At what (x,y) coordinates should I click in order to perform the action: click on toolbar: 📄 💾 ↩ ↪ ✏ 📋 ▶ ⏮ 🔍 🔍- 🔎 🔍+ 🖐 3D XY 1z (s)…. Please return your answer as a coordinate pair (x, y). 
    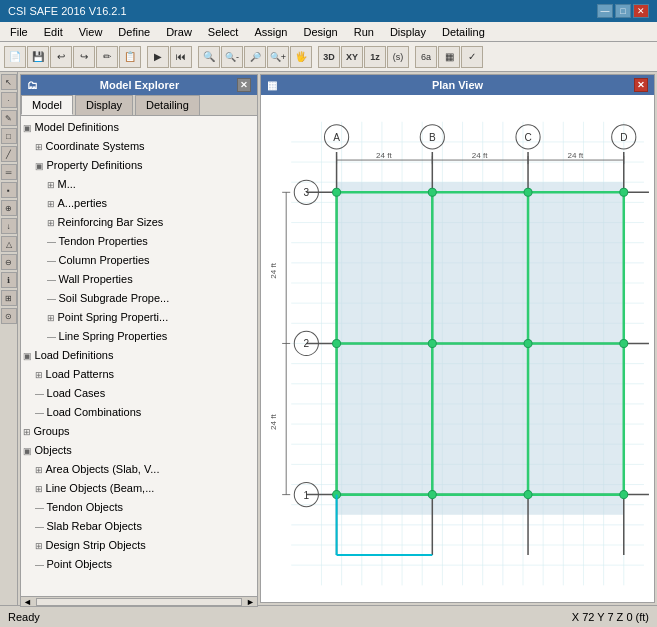
    Looking at the image, I should click on (328, 57).